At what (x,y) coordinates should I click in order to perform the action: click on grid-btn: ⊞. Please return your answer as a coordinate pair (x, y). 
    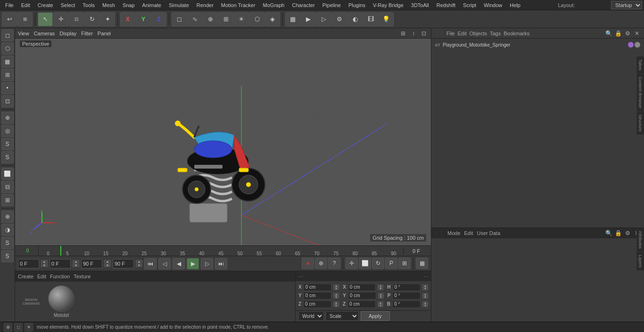
    Looking at the image, I should click on (405, 263).